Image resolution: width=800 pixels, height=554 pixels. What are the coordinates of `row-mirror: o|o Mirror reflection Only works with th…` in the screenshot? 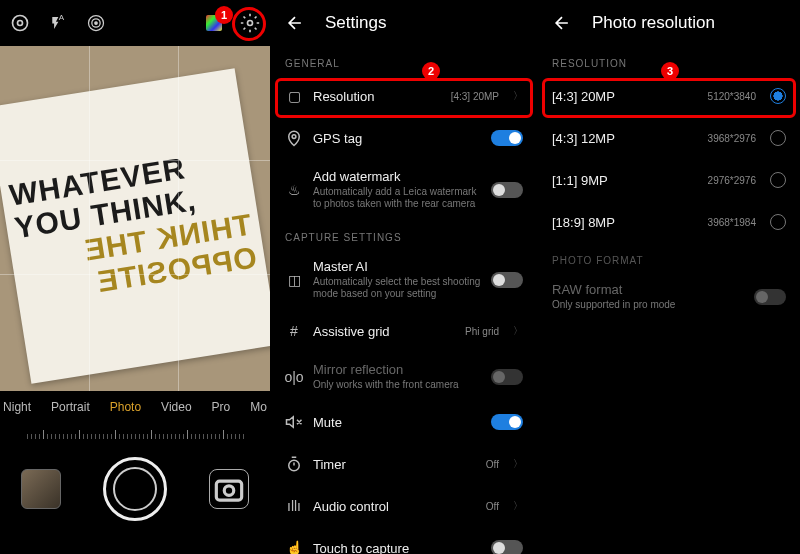 It's located at (404, 376).